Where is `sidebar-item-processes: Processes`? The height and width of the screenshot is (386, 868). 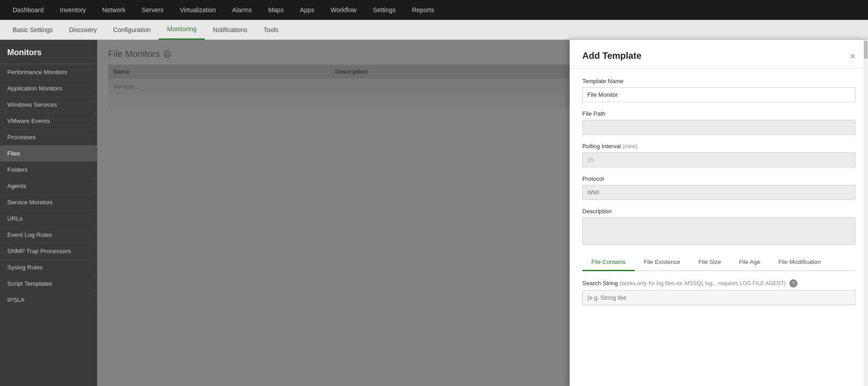 sidebar-item-processes: Processes is located at coordinates (49, 137).